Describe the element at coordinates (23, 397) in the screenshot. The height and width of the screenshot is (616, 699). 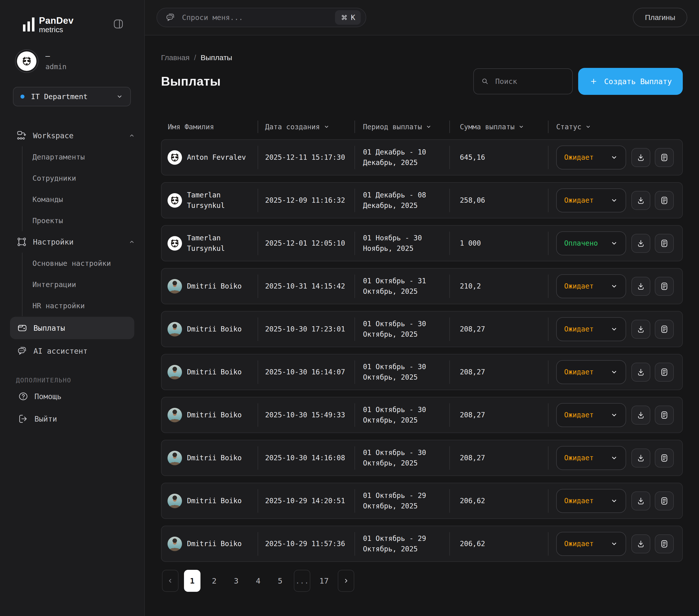
I see `help-icon` at that location.